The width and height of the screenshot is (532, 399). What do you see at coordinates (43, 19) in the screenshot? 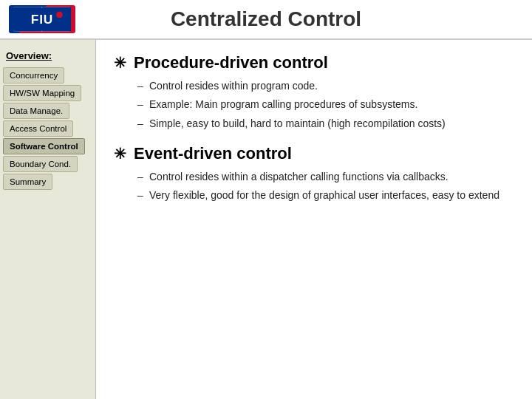
I see `svg-text: FIU` at bounding box center [43, 19].